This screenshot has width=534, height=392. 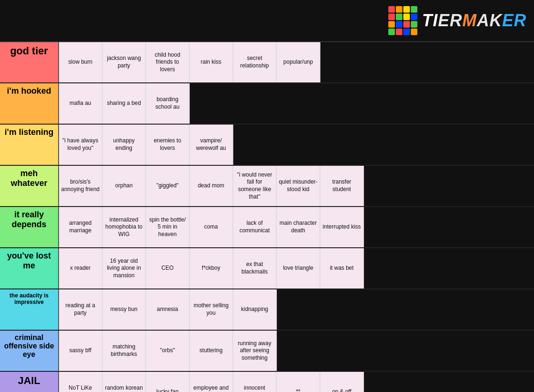 What do you see at coordinates (255, 268) in the screenshot?
I see `tier-item: ex that blackmails` at bounding box center [255, 268].